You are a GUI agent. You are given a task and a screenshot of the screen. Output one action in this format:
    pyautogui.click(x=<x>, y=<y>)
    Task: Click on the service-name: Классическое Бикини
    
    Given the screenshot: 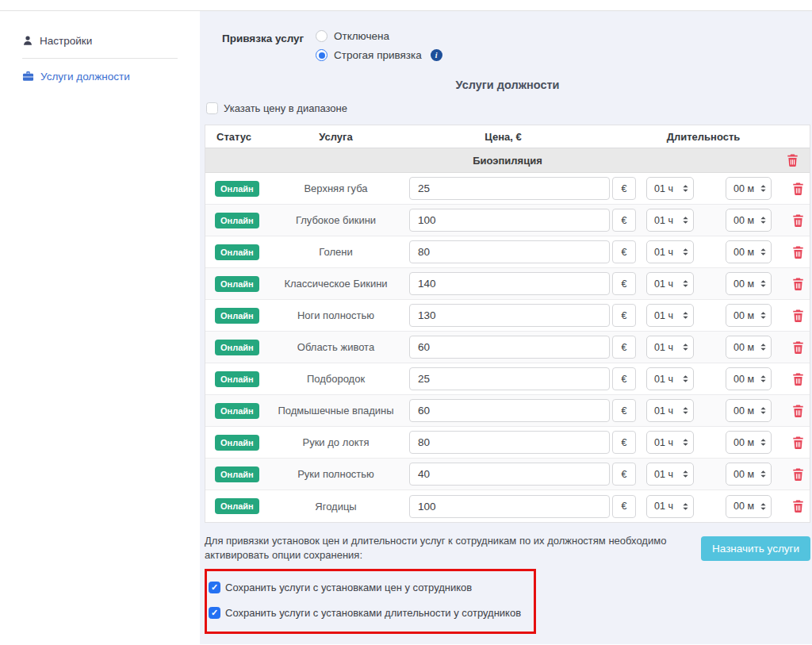 What is the action you would take?
    pyautogui.click(x=336, y=284)
    